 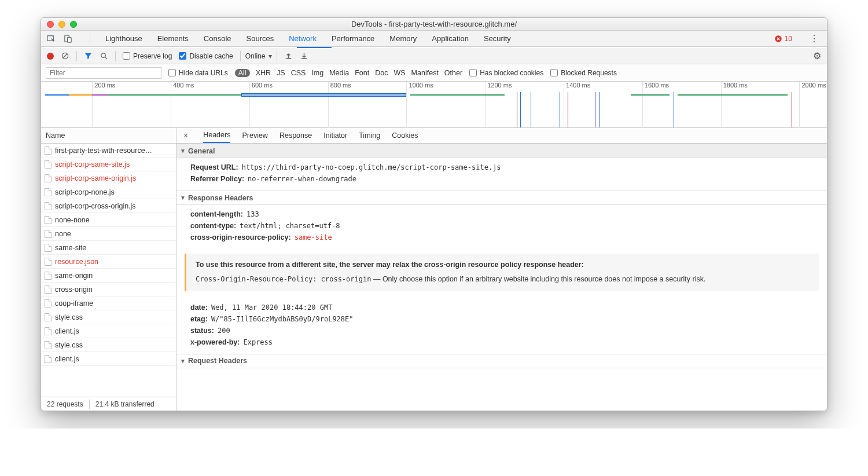 I want to click on detail-tab-preview: Preview, so click(x=255, y=136).